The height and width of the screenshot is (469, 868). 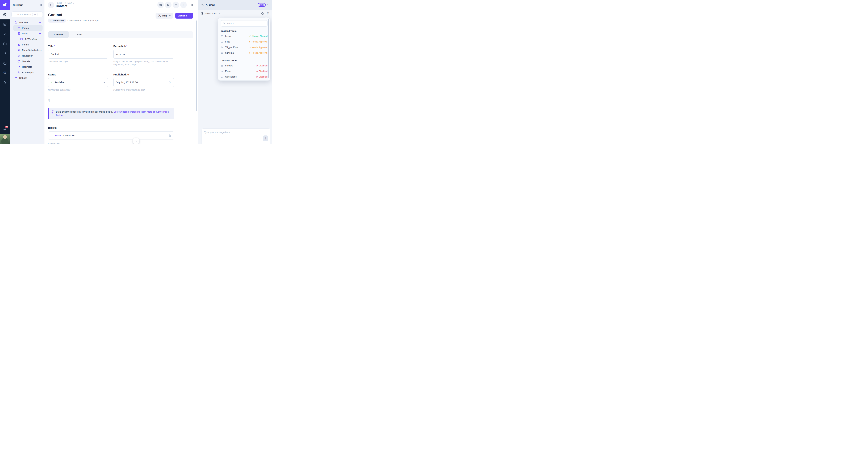 What do you see at coordinates (244, 71) in the screenshot?
I see `tool-row-flows: Flows ⊘Disabled` at bounding box center [244, 71].